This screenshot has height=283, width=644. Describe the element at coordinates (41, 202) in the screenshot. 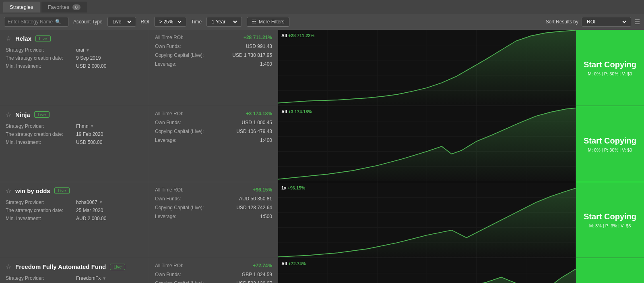

I see `provider-label-3: Strategy Provider:` at that location.